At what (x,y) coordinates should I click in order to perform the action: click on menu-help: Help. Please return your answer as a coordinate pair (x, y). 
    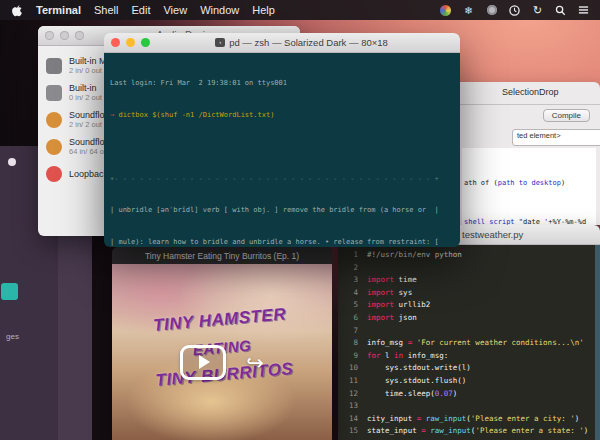
    Looking at the image, I should click on (264, 10).